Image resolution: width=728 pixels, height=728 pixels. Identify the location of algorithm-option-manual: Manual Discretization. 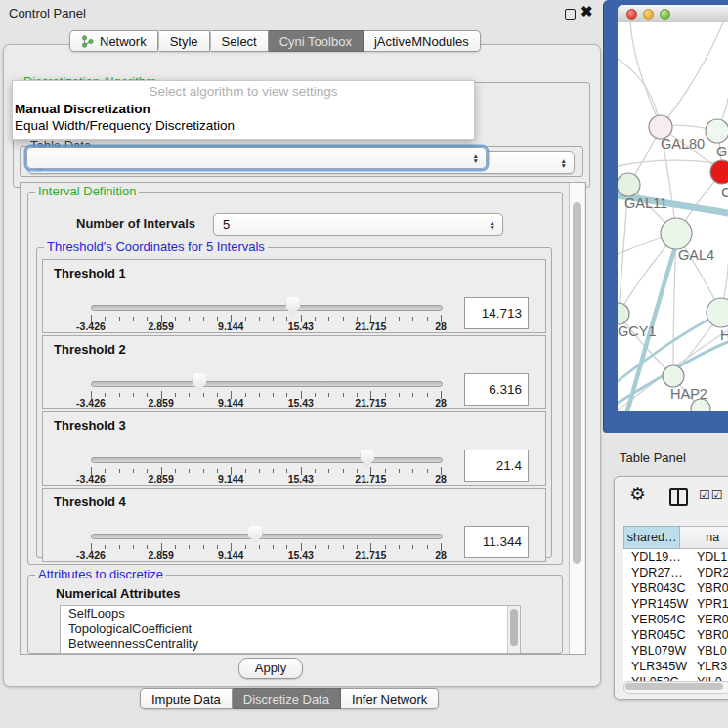
(243, 109).